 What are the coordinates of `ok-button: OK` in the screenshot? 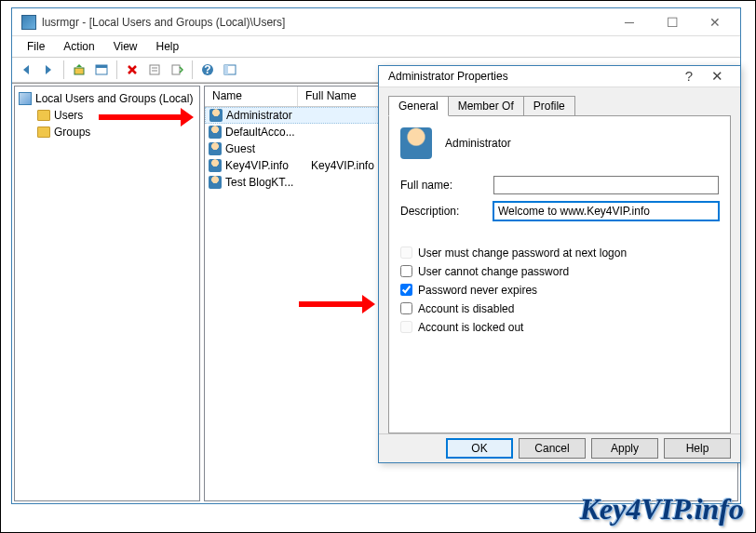 It's located at (479, 448).